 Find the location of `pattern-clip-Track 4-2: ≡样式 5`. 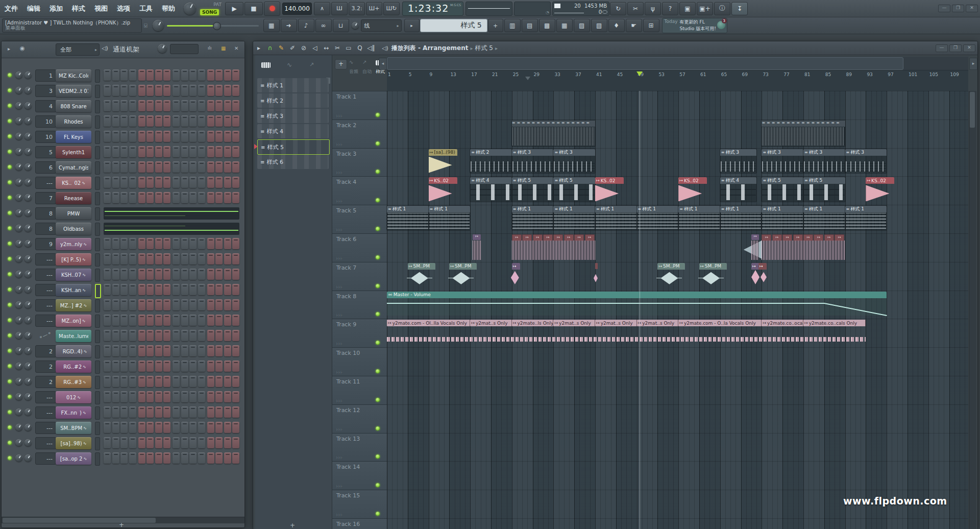

pattern-clip-Track 4-2: ≡样式 5 is located at coordinates (533, 189).